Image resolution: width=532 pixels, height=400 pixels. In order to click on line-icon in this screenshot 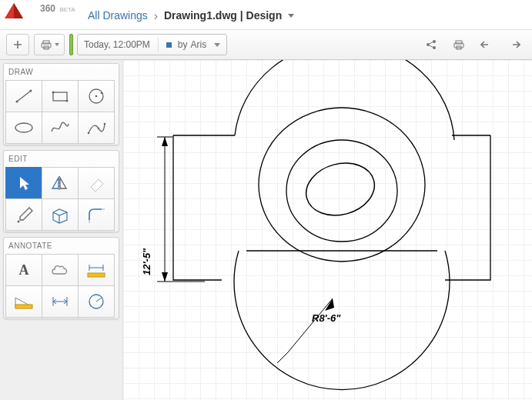, I will do `click(24, 96)`.